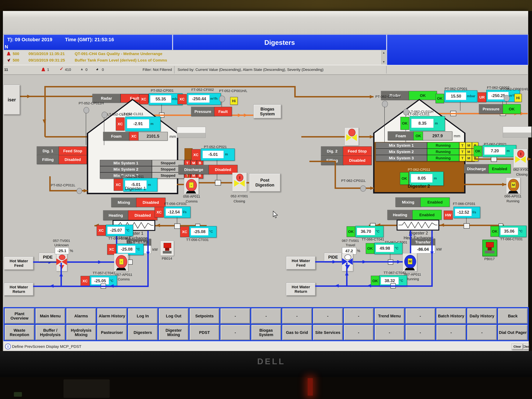  Describe the element at coordinates (526, 347) in the screenshot. I see `clear-button-partial: Clea` at that location.